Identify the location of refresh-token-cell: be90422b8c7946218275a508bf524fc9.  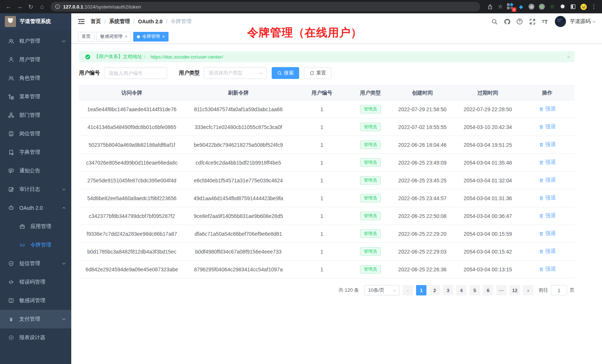
(238, 145).